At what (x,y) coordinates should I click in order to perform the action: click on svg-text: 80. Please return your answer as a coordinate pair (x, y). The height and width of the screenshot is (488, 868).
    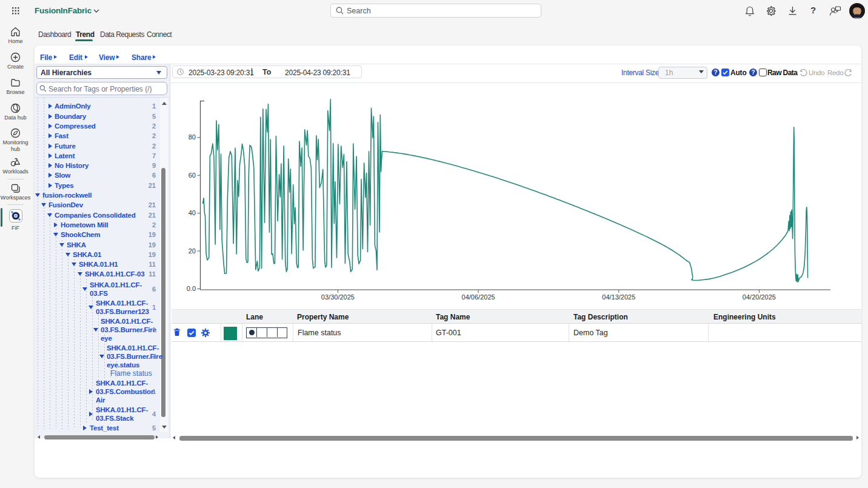
    Looking at the image, I should click on (192, 137).